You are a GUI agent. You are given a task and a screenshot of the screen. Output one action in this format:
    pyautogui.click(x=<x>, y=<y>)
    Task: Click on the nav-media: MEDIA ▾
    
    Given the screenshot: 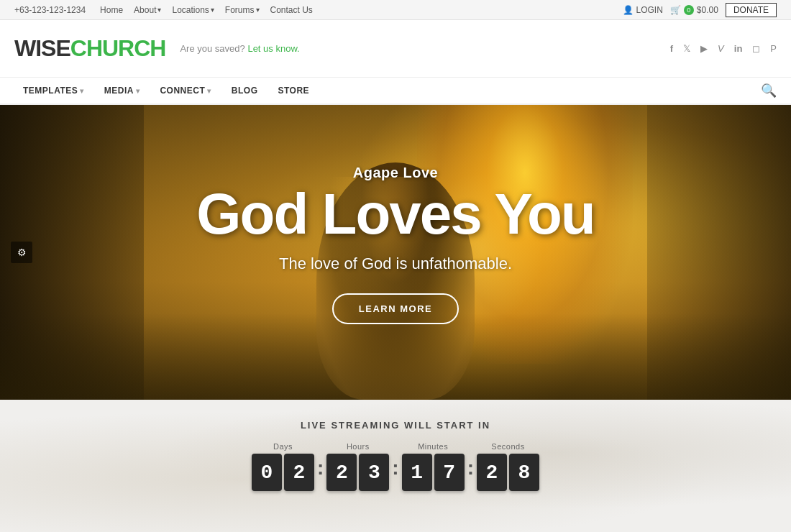 What is the action you would take?
    pyautogui.click(x=122, y=91)
    